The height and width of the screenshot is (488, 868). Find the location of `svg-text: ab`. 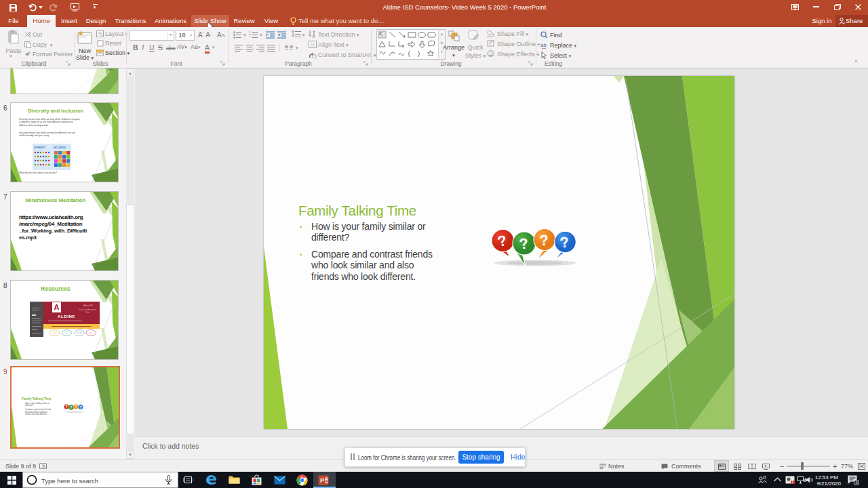

svg-text: ab is located at coordinates (544, 45).